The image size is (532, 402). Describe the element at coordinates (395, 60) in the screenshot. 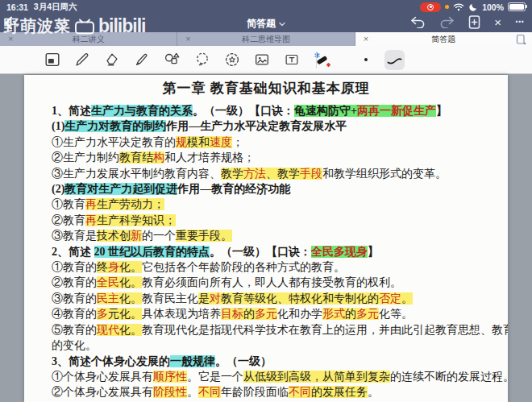

I see `selected-stroke-tool` at that location.